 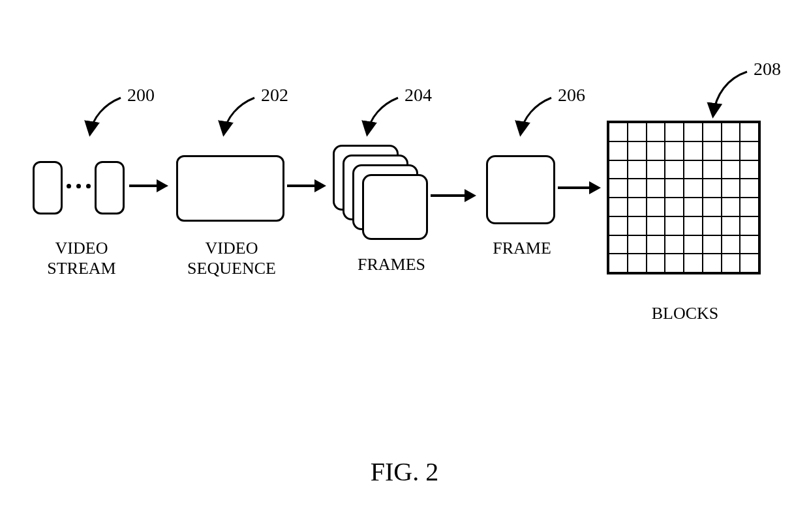 I want to click on refnum-208: 208, so click(x=767, y=69).